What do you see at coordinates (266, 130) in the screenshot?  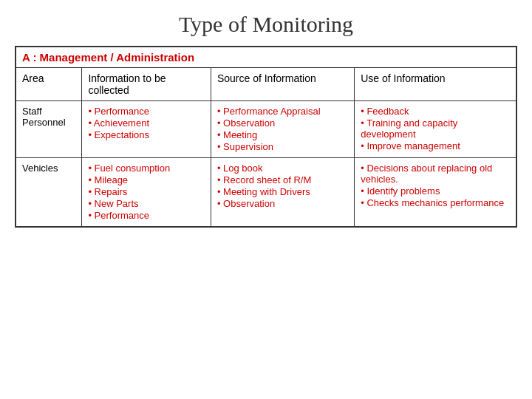 I see `table-row: StaffPersonnelPerformanceAchievementExpe…` at bounding box center [266, 130].